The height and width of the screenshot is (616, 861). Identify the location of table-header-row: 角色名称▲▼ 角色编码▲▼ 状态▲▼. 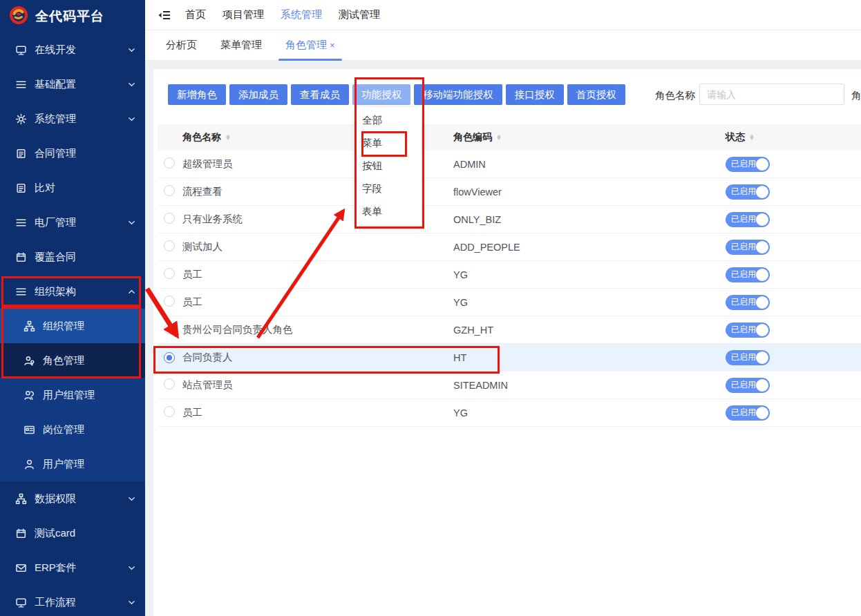
(509, 137).